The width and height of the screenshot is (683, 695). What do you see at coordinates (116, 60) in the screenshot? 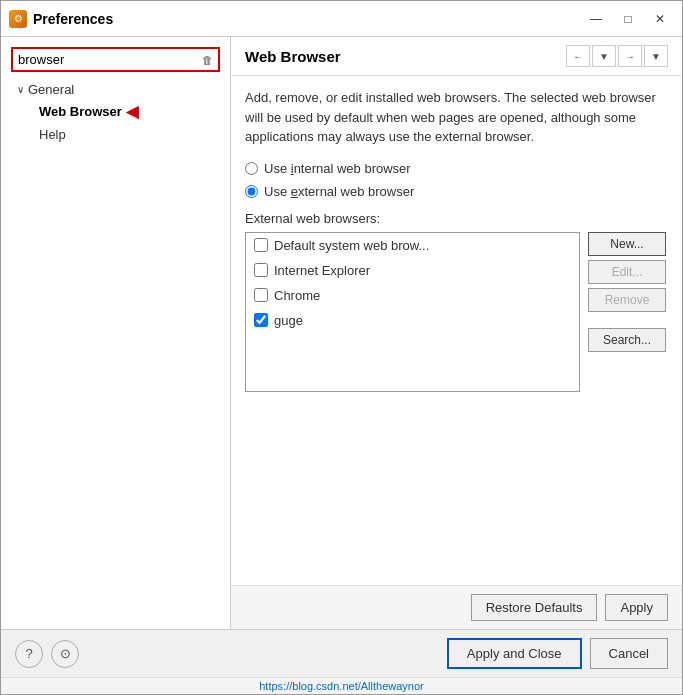
I see `search-wrapper: 🗑` at bounding box center [116, 60].